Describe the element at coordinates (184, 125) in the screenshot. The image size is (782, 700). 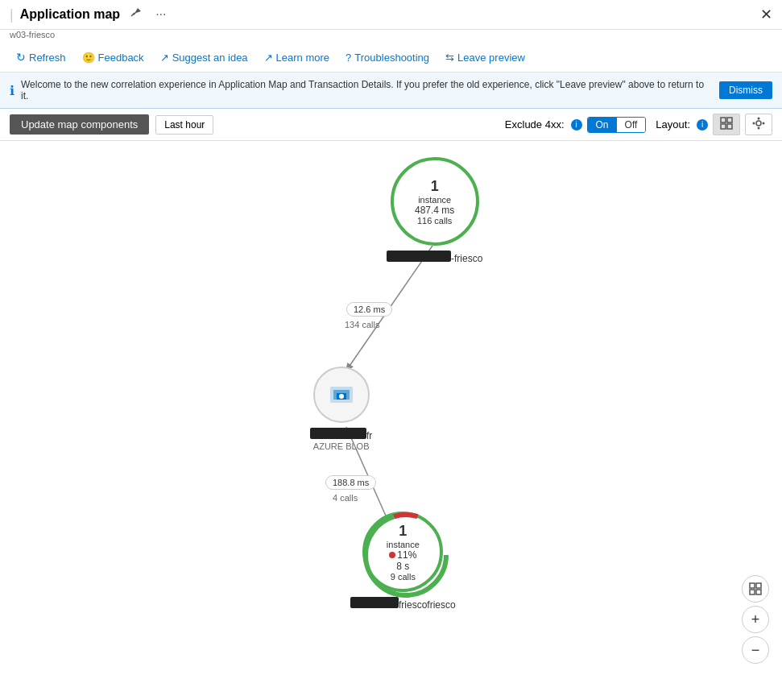
I see `time-selector-button: Last hour` at that location.